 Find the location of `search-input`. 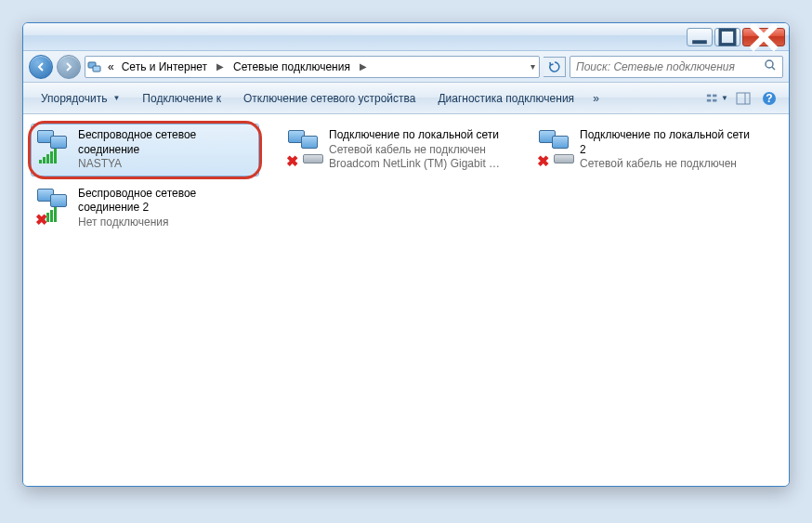

search-input is located at coordinates (670, 67).